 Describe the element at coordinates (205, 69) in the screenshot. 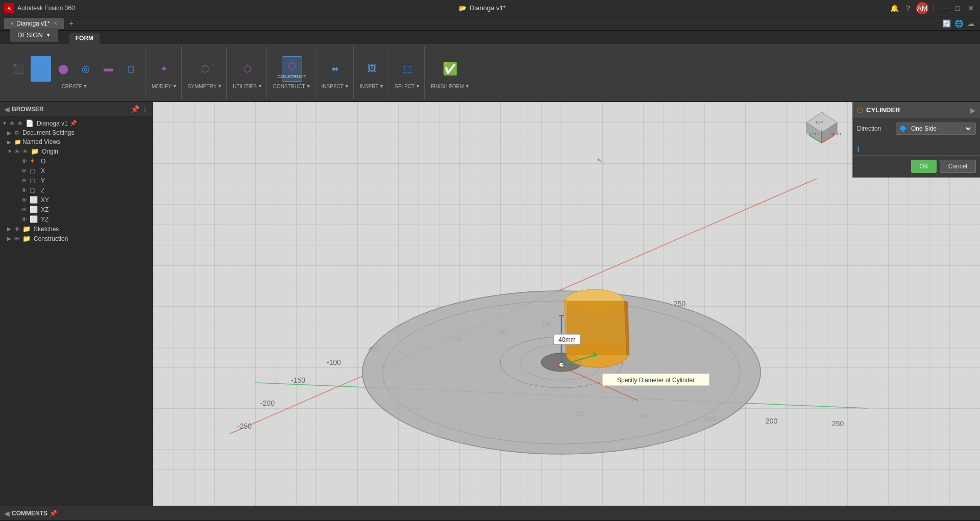

I see `symmetry-button: ⬡` at that location.